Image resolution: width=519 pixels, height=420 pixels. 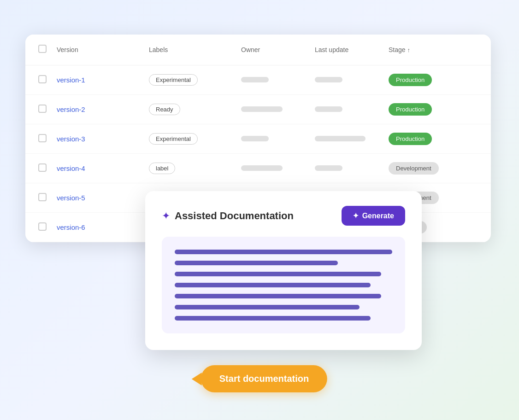 What do you see at coordinates (356, 216) in the screenshot?
I see `generate-sparkle-icon: ✦` at bounding box center [356, 216].